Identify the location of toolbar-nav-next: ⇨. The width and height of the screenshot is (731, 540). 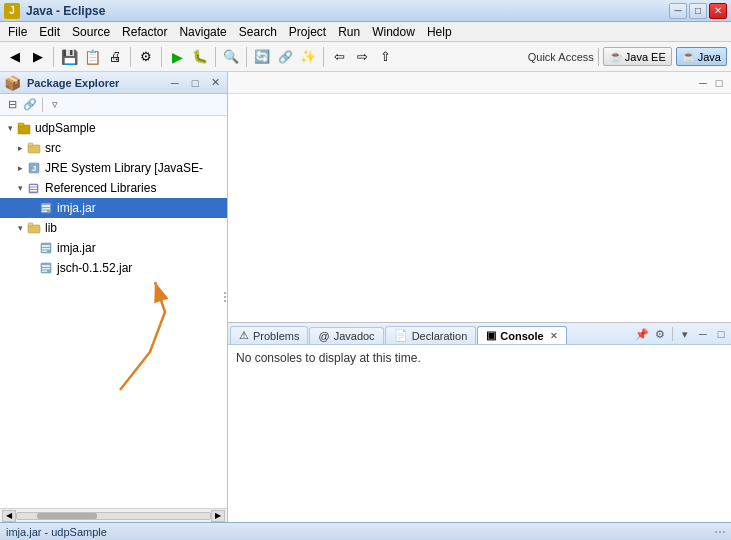
(362, 57).